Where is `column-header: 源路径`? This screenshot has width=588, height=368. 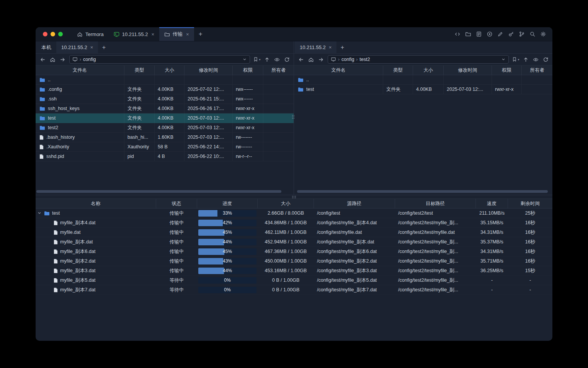 column-header: 源路径 is located at coordinates (354, 204).